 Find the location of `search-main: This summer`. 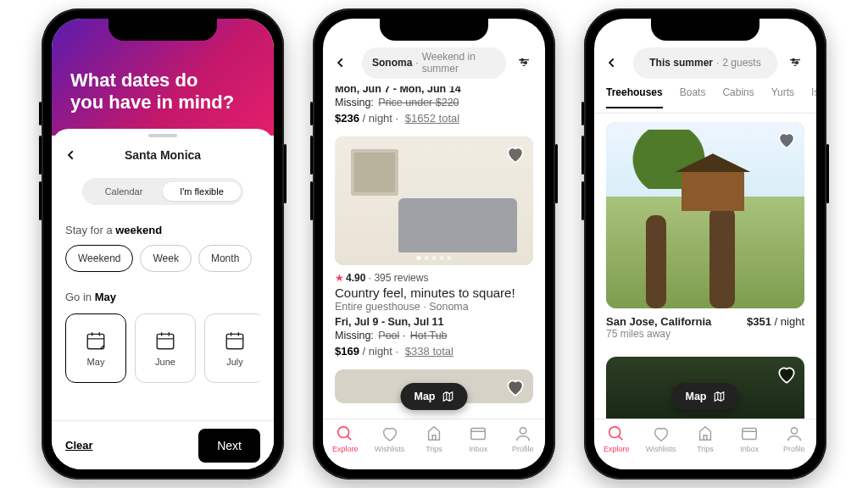

search-main: This summer is located at coordinates (682, 63).